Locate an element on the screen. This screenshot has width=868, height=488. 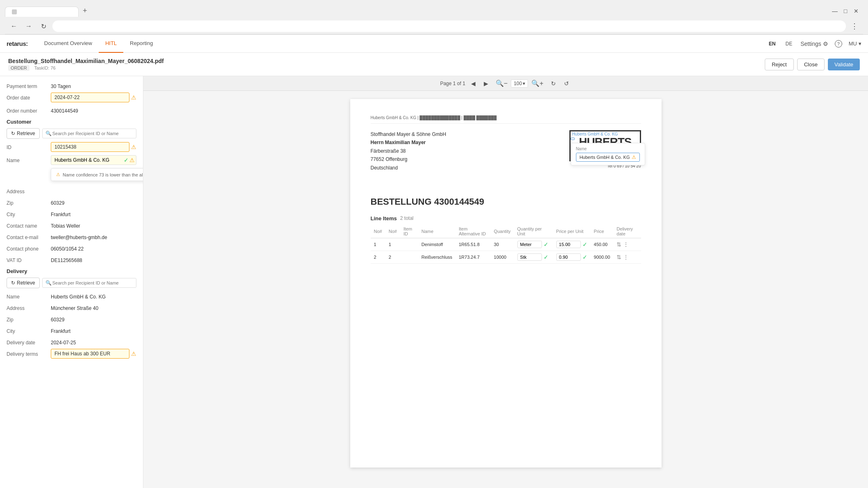
delivery-date-label: Delivery date is located at coordinates (27, 341).